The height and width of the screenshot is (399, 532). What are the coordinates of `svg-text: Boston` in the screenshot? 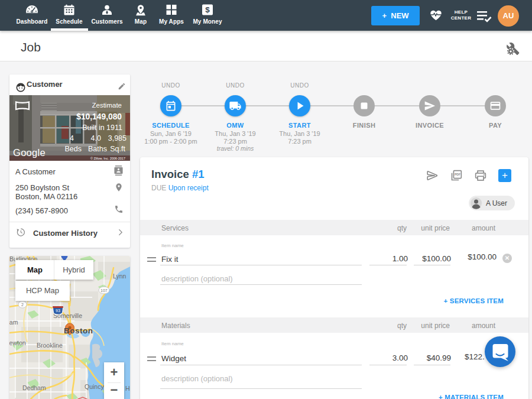 It's located at (79, 331).